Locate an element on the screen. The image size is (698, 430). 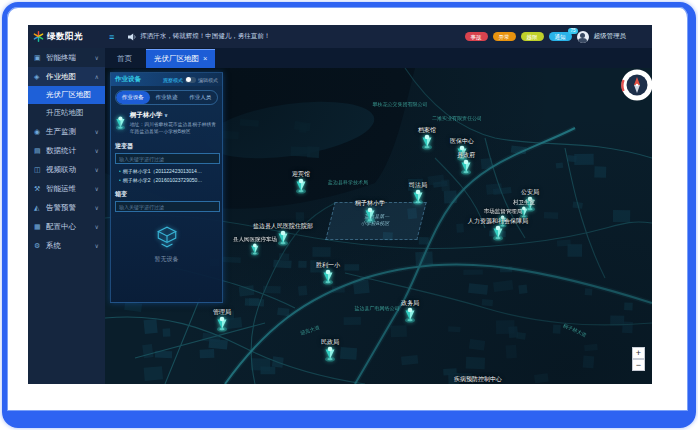
map-marker: 县人民医院停车场 is located at coordinates (255, 246).